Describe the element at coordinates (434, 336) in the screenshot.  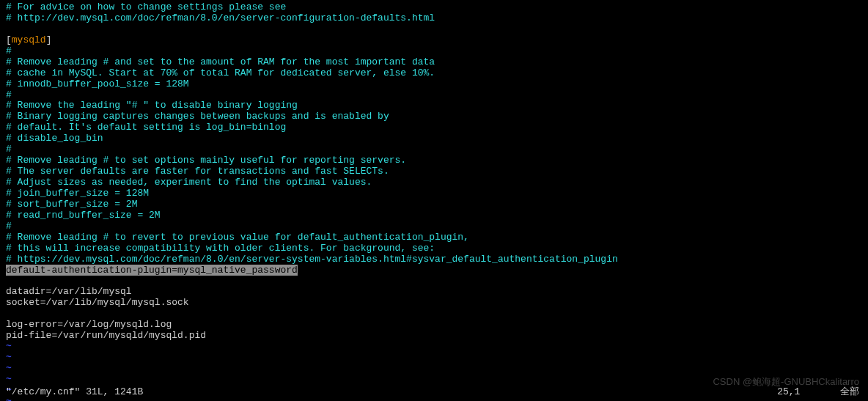
I see `editor-line: pid-file=/var/run/mysqld/mysqld.pid` at that location.